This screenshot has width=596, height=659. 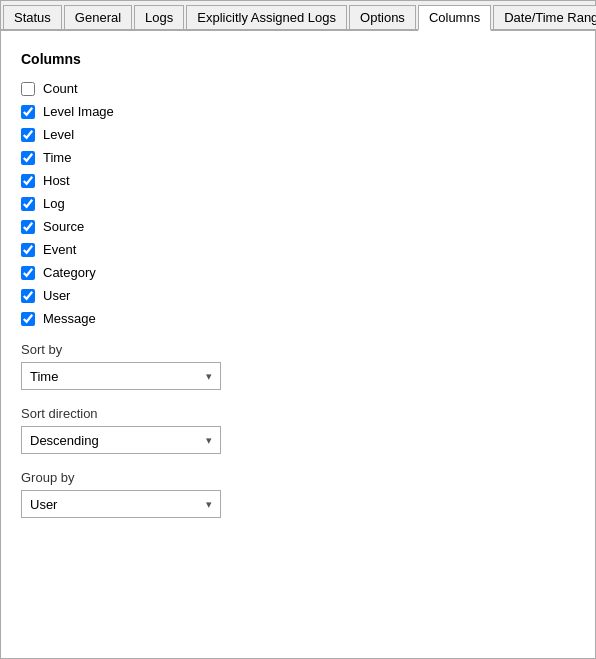 What do you see at coordinates (64, 440) in the screenshot?
I see `sort-direction-value: Descending` at bounding box center [64, 440].